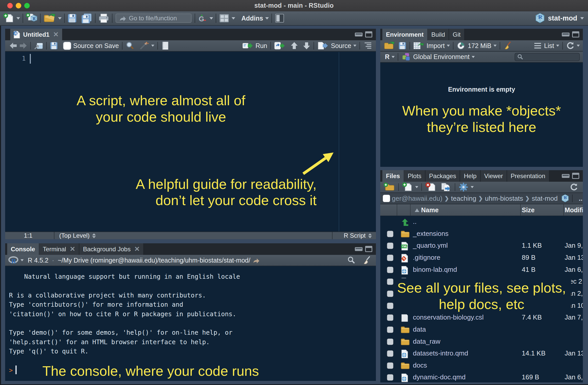  I want to click on version-control-caret, so click(211, 18).